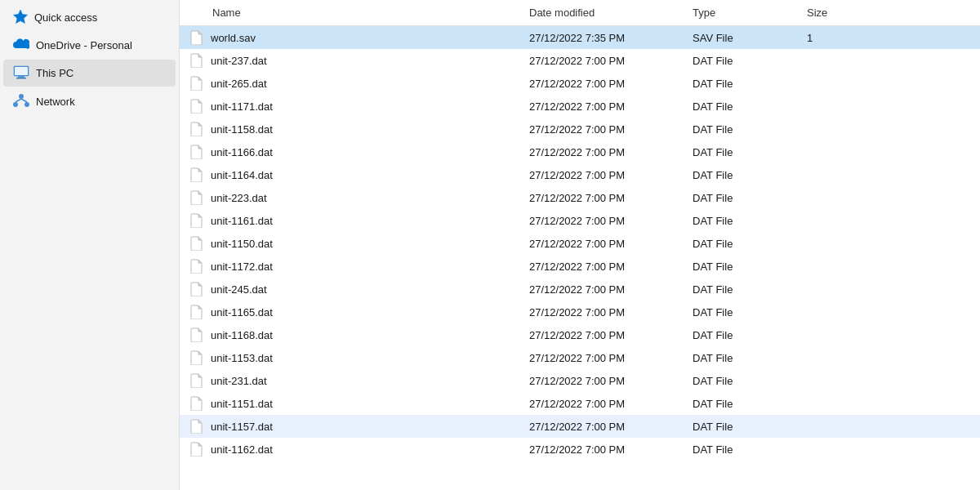 The height and width of the screenshot is (490, 980). What do you see at coordinates (351, 13) in the screenshot?
I see `col-name-header: Name` at bounding box center [351, 13].